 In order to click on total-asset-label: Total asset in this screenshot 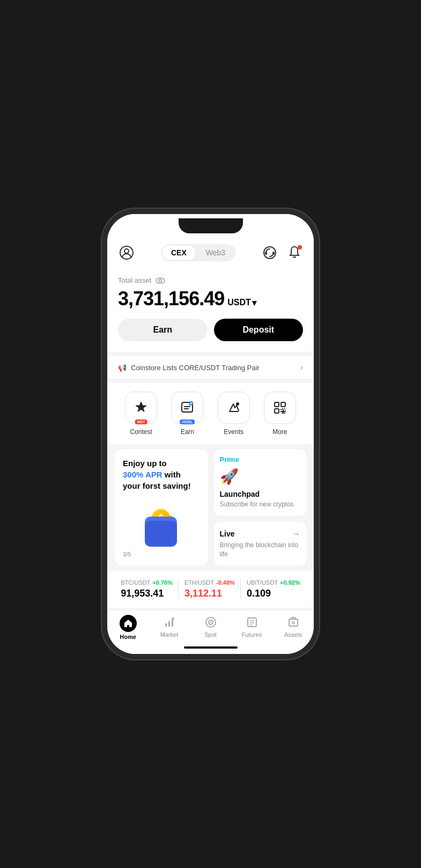, I will do `click(210, 280)`.